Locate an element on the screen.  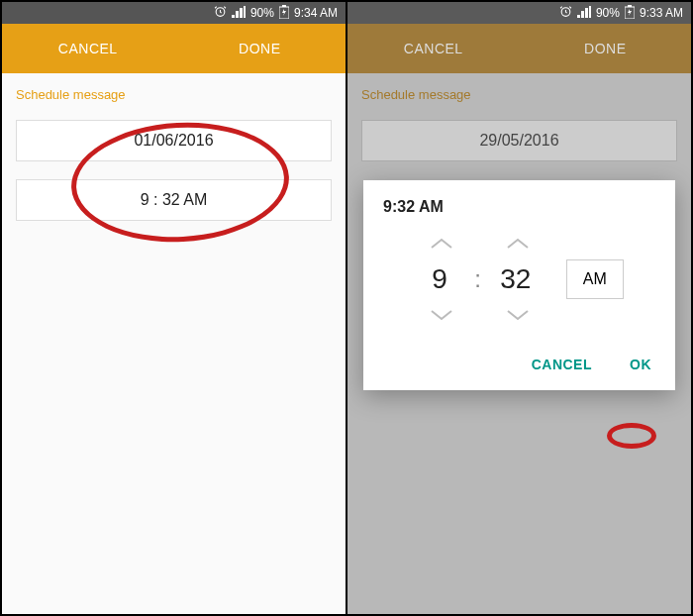
status-icons: 90% 9:33 AM is located at coordinates (622, 14).